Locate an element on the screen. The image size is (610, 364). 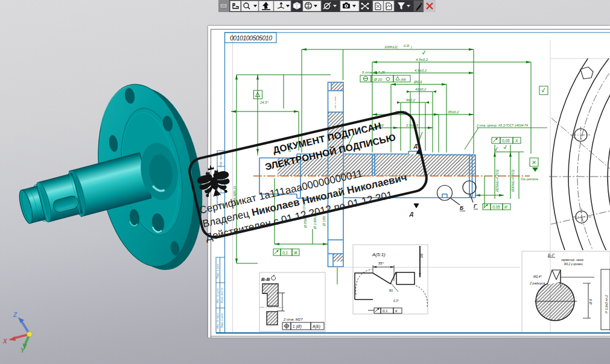
svg-text: -0.35 is located at coordinates (407, 46).